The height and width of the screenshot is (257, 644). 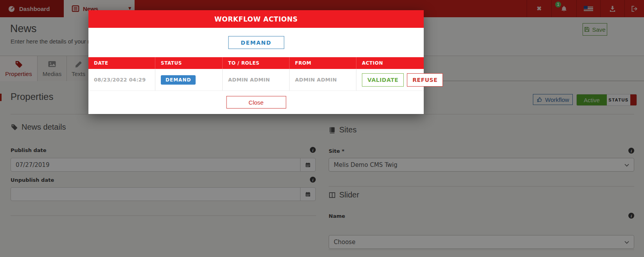 I want to click on modal-close-button: Close, so click(x=256, y=102).